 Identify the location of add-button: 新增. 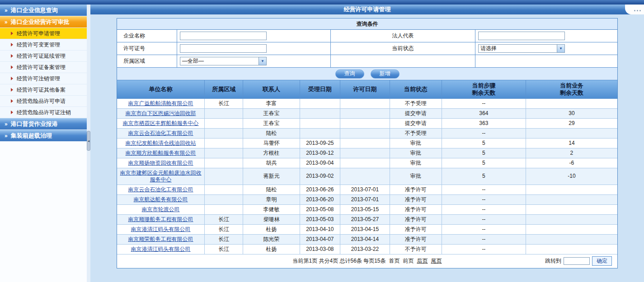
(385, 74).